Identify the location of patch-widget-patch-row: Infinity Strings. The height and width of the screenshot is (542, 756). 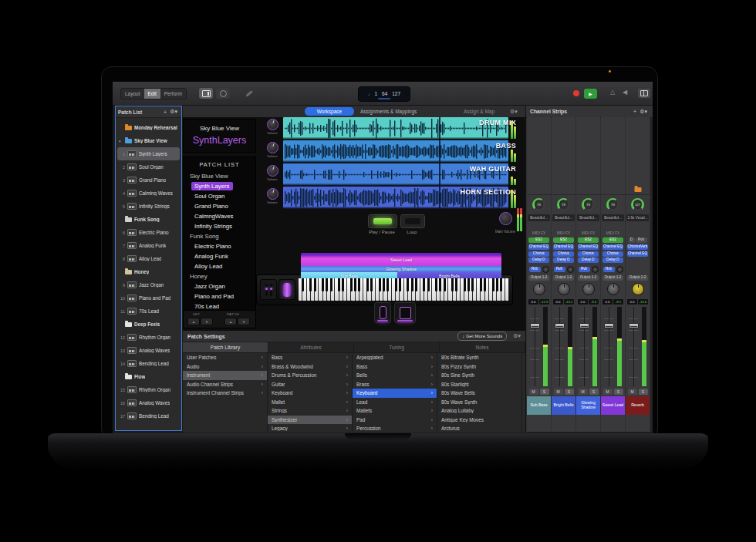
(219, 227).